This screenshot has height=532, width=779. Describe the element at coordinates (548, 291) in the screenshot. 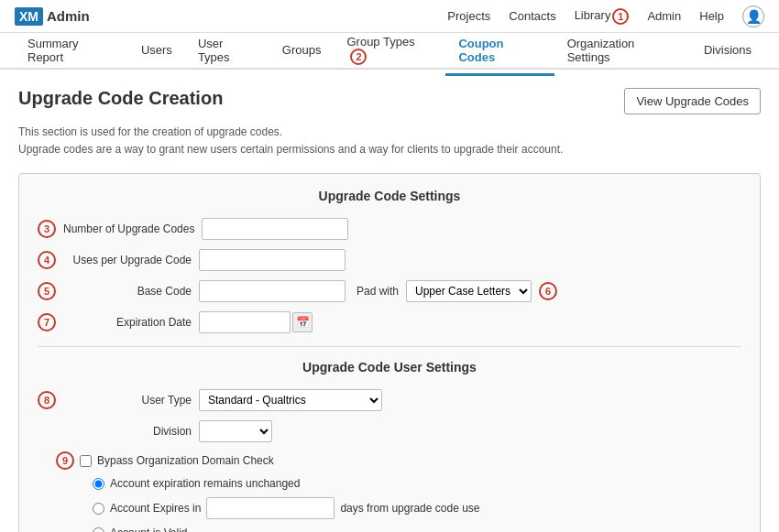

I see `annotation-6: 6` at that location.